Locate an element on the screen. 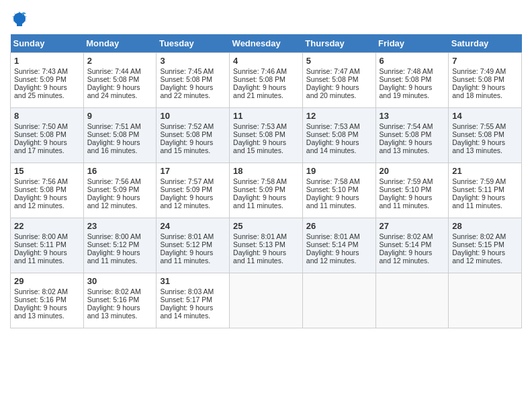 The height and width of the screenshot is (411, 532). daylight-text: Daylight: 9 hours and 13 minutes. is located at coordinates (40, 312).